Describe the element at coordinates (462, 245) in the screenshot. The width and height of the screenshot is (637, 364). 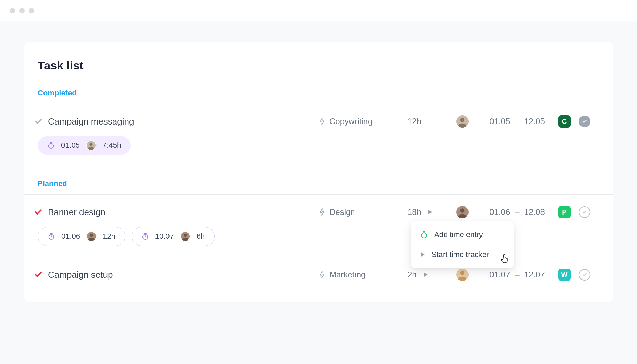
I see `time-tracker-popover: Add time entry Start time tracker` at that location.